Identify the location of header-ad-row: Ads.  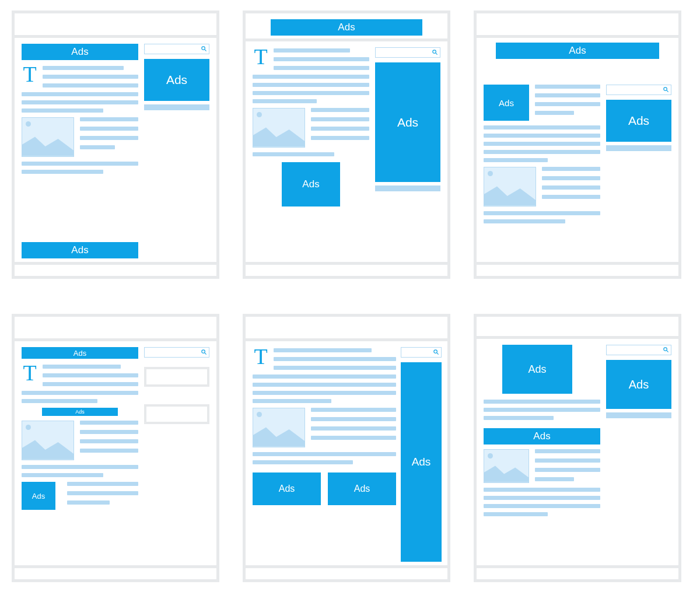
(578, 48).